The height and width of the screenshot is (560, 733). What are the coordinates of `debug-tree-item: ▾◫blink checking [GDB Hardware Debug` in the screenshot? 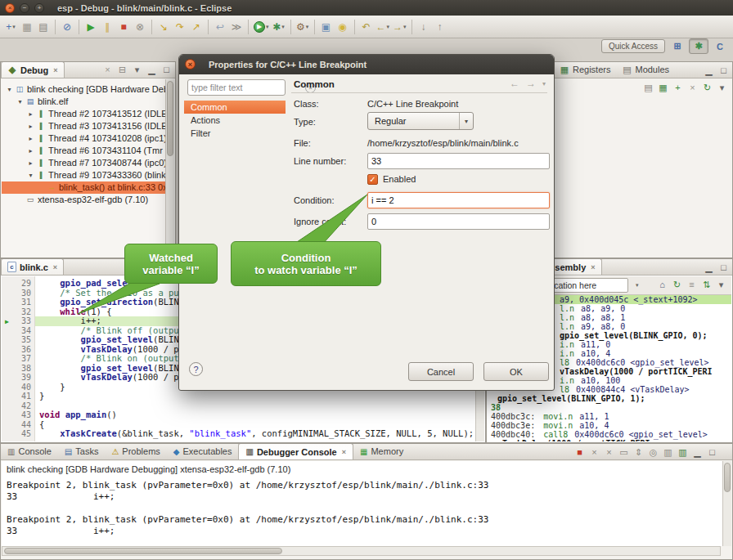 It's located at (83, 90).